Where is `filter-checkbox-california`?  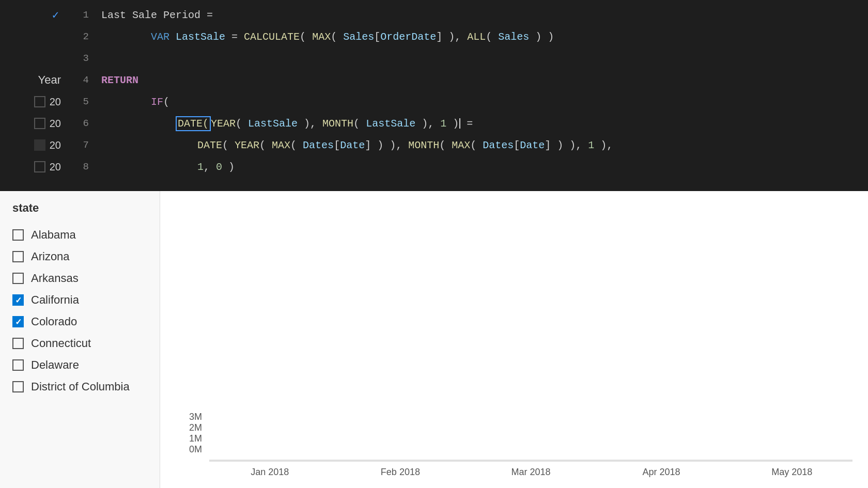
filter-checkbox-california is located at coordinates (18, 300).